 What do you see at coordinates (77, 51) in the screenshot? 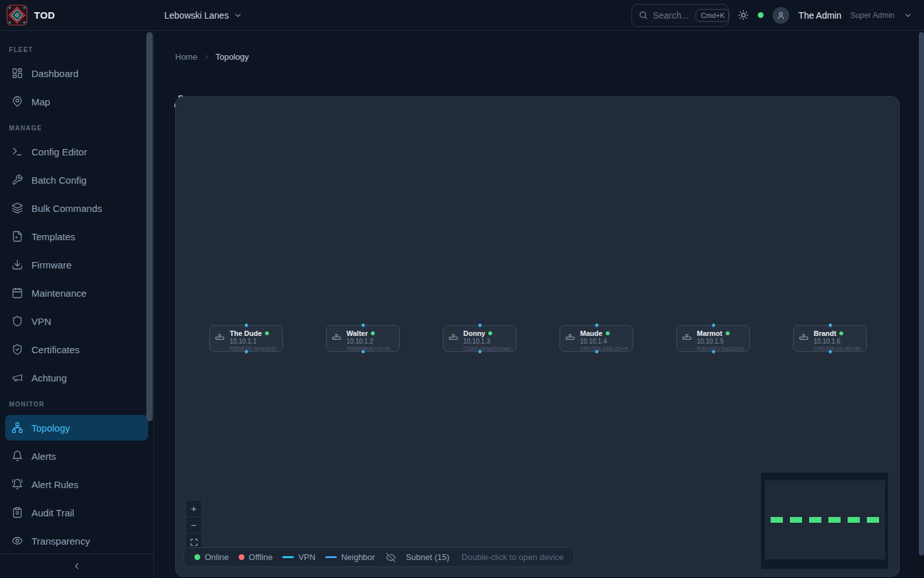
I see `sidebar-section-label: FLEET` at bounding box center [77, 51].